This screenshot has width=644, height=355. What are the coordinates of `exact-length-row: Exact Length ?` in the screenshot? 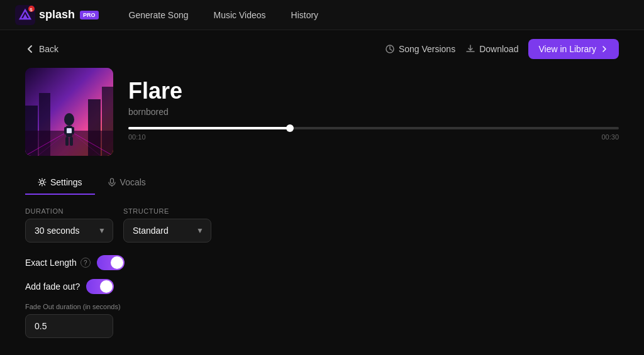 It's located at (322, 263).